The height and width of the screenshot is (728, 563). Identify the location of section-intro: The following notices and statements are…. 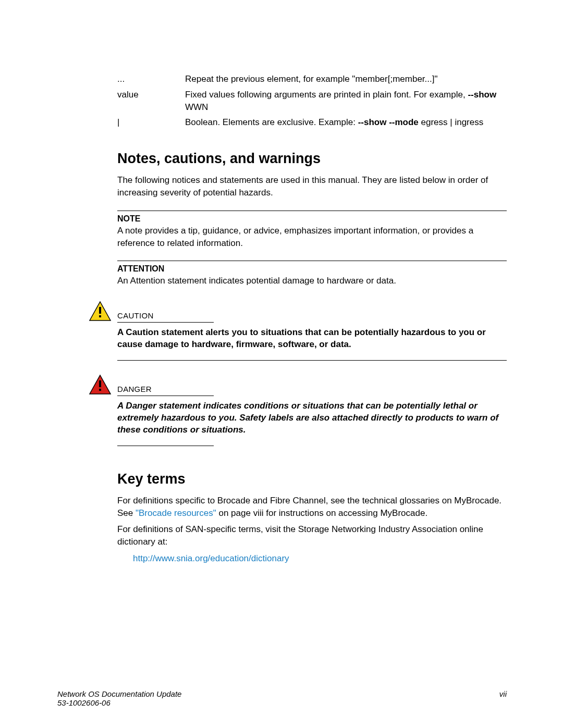
(298, 187).